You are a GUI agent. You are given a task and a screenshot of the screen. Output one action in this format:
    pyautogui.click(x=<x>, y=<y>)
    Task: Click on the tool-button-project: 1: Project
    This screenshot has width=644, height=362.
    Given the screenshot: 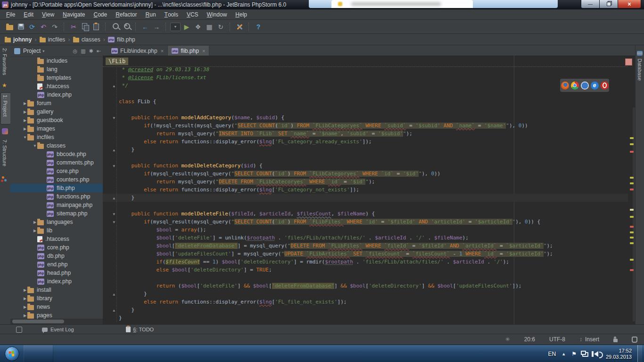 What is the action you would take?
    pyautogui.click(x=6, y=108)
    